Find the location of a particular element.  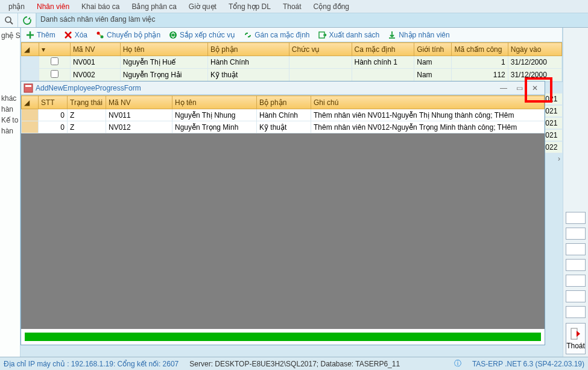

left-frag-0: ghệ Số A is located at coordinates (10, 36).